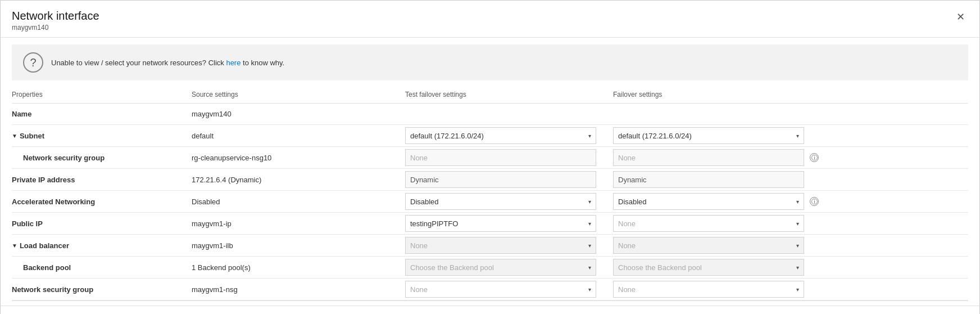 The image size is (980, 314). What do you see at coordinates (167, 63) in the screenshot?
I see `banner-text: Unable to view / select your network res…` at bounding box center [167, 63].